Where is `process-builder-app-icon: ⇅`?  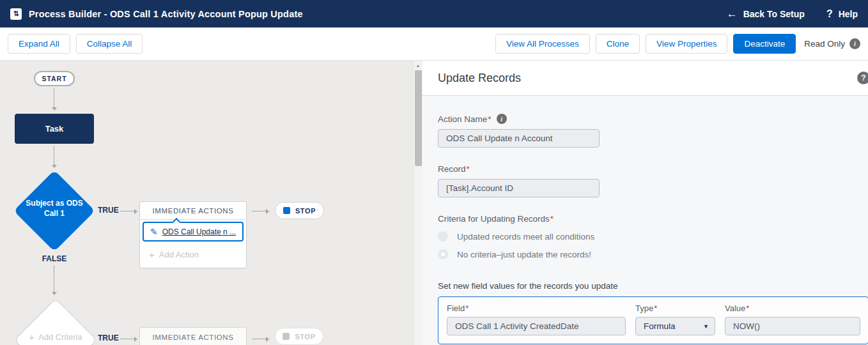 process-builder-app-icon: ⇅ is located at coordinates (16, 14).